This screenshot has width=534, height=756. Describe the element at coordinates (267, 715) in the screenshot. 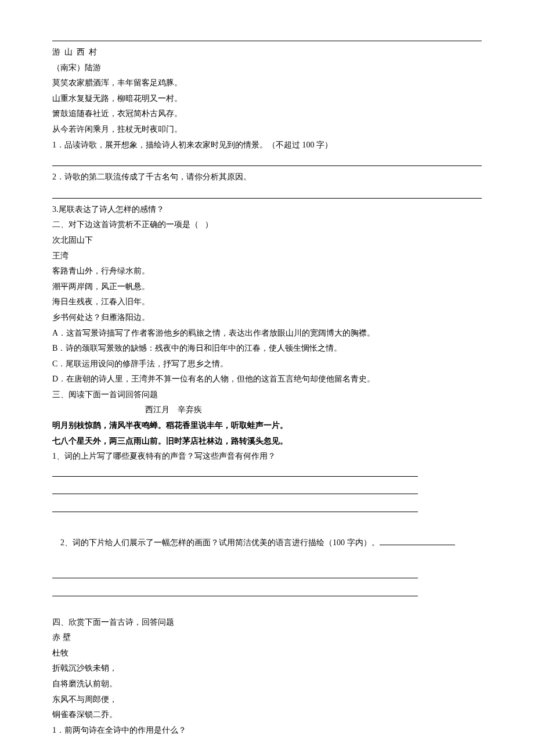

I see `poem4-line4: 铜雀春深锁二乔。` at that location.